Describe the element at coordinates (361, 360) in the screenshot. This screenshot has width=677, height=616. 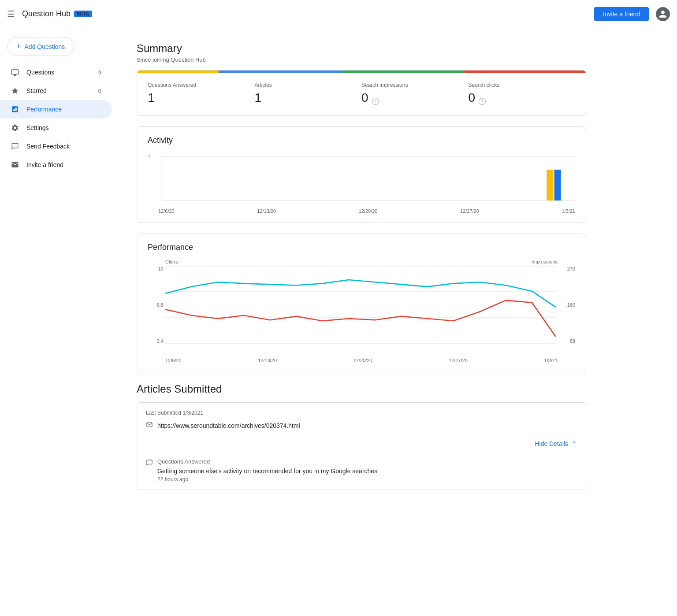
I see `perf-x-labels: 12/6/20 12/13/20 12/20/20 12/27/20 1/3/2…` at that location.